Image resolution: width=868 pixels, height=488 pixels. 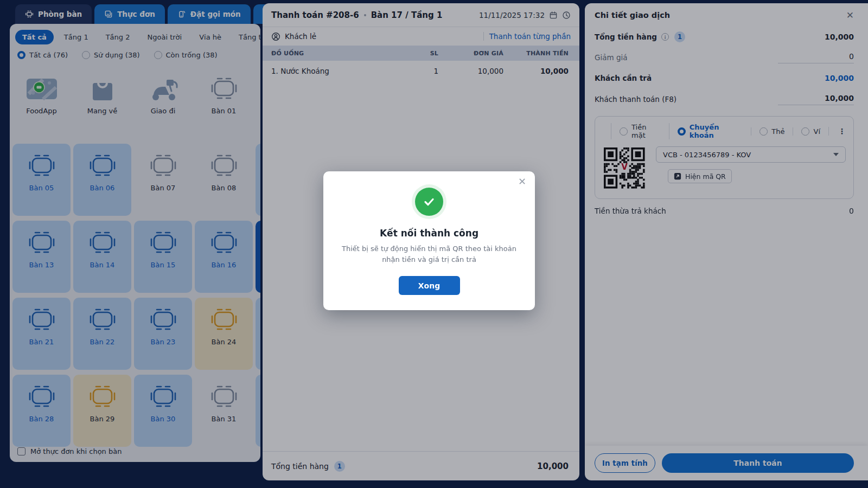 What do you see at coordinates (429, 202) in the screenshot?
I see `success-check-icon` at bounding box center [429, 202].